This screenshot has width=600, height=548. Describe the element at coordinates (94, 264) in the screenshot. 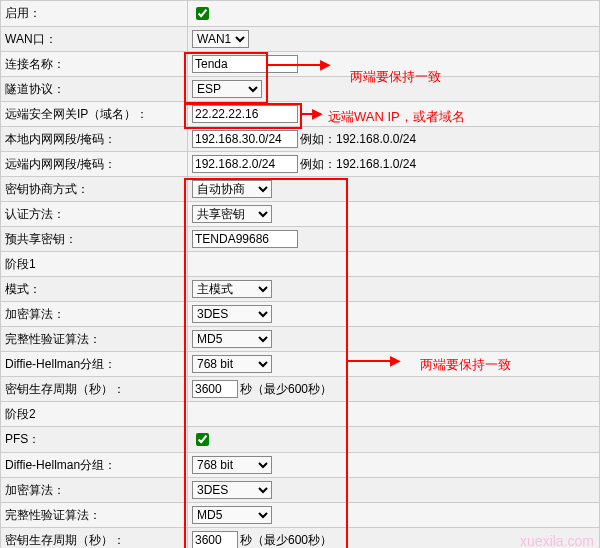

I see `label-phase1: 阶段1` at that location.